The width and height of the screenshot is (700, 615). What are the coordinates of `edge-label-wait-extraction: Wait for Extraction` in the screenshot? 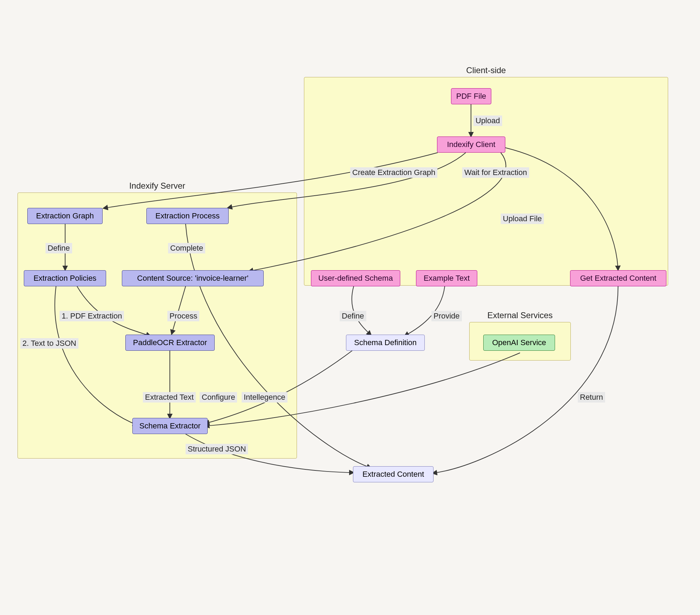 It's located at (496, 173).